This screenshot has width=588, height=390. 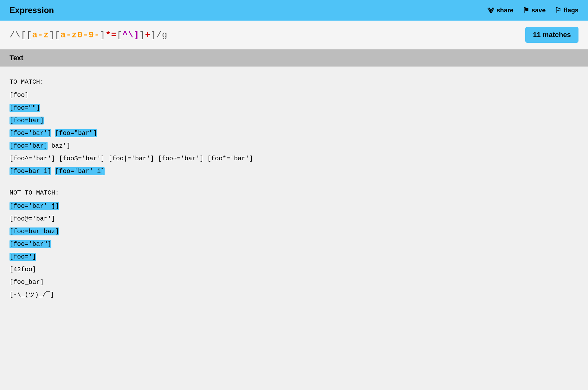 I want to click on match-7: [foo='bar' i], so click(x=80, y=171).